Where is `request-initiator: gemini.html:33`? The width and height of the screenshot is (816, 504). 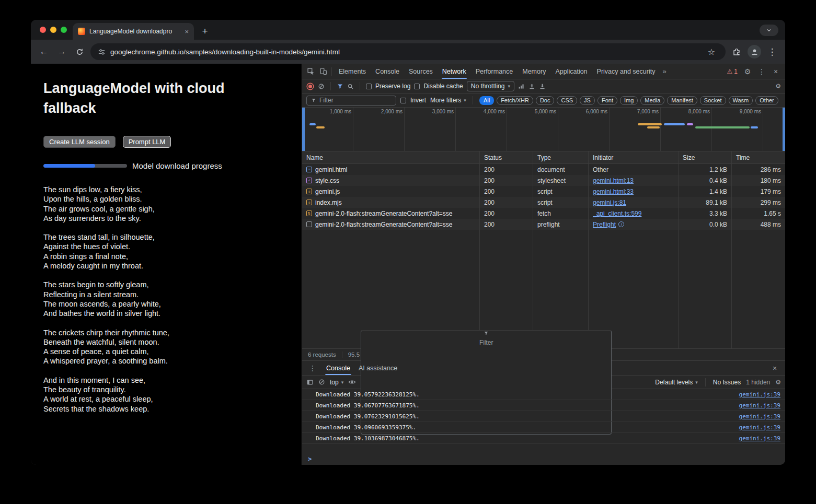
request-initiator: gemini.html:33 is located at coordinates (613, 192).